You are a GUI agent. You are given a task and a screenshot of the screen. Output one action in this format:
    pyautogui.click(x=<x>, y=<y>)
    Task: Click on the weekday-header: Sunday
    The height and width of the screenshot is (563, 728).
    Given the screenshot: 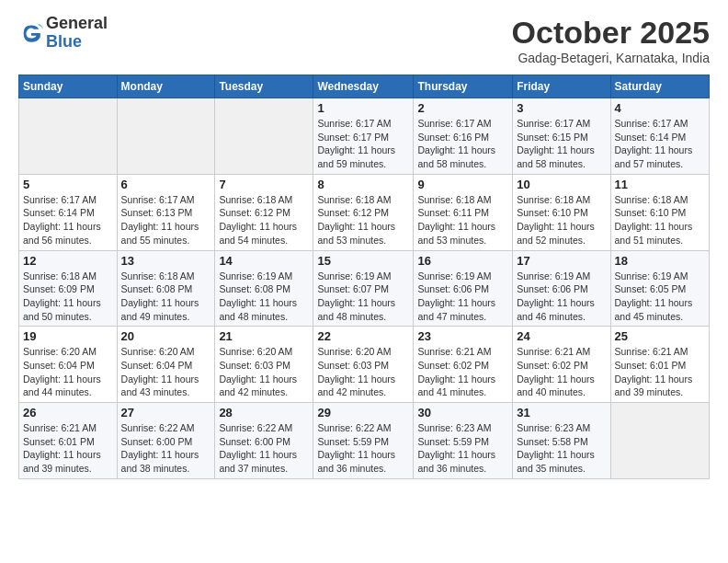 What is the action you would take?
    pyautogui.click(x=68, y=86)
    